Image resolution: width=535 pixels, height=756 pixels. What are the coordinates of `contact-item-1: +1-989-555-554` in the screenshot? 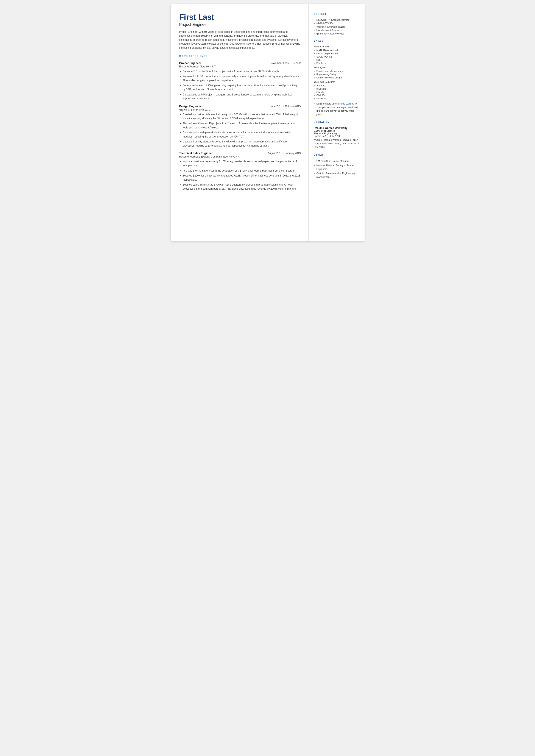 It's located at (337, 23).